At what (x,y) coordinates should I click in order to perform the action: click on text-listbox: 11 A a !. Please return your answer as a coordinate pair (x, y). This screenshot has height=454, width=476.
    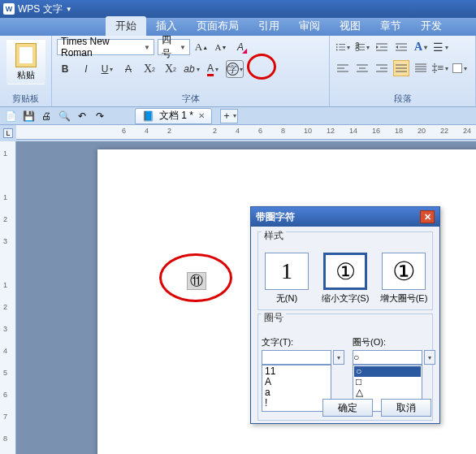
    Looking at the image, I should click on (296, 388).